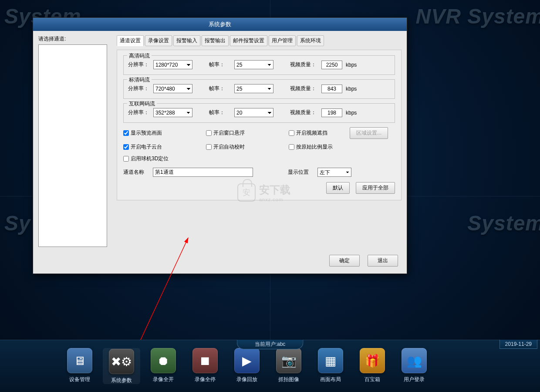 The image size is (540, 392). I want to click on tab-6: 系统环境, so click(310, 41).